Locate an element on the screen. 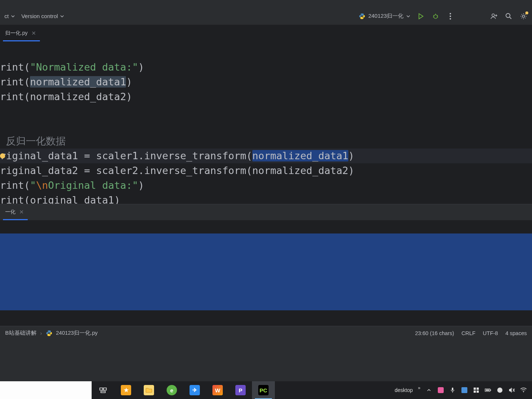 The image size is (532, 399). version-control-dropdown: Version control is located at coordinates (43, 16).